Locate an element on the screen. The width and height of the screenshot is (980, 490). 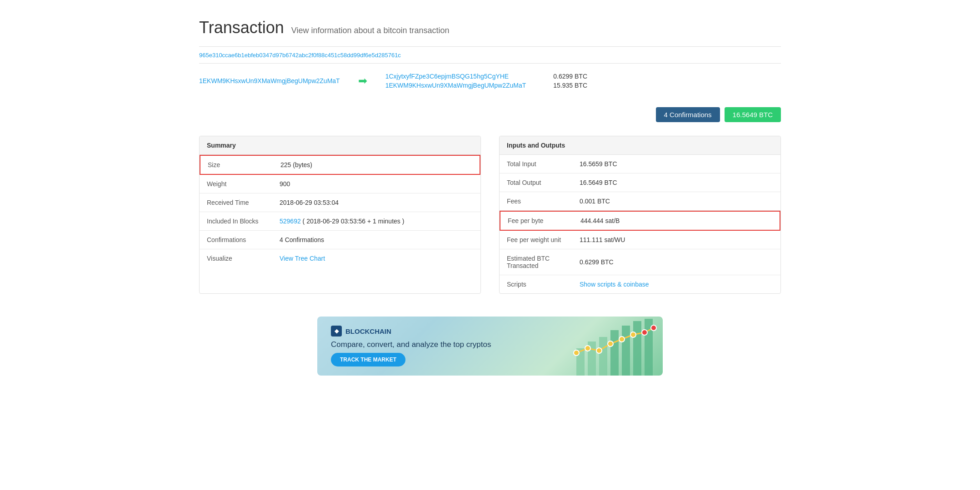
tx-output-item-2: 1EKWM9KHsxwUn9XMaWmgjBegUMpw2ZuMaT 15.93… is located at coordinates (486, 85).